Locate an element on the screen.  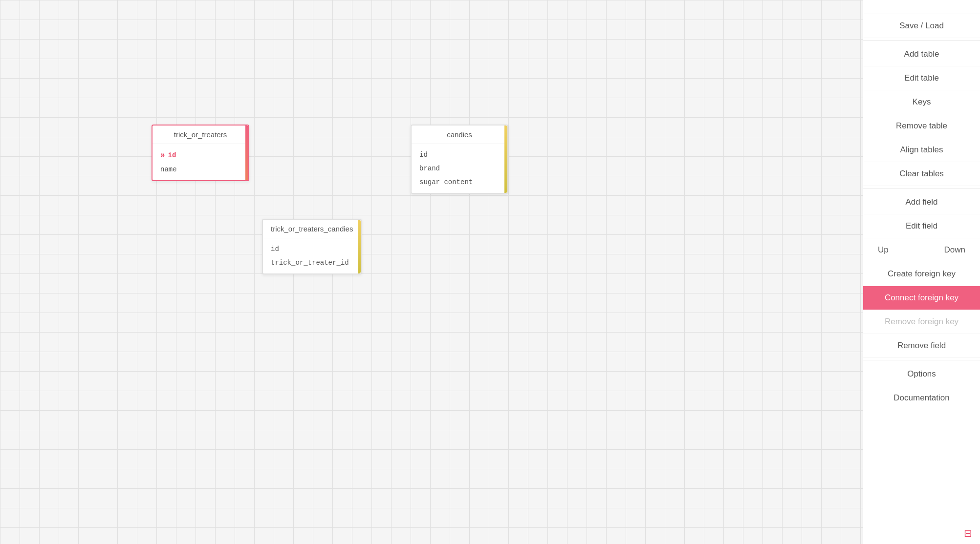
sidebar-bottom-area: ⊟ is located at coordinates (922, 533).